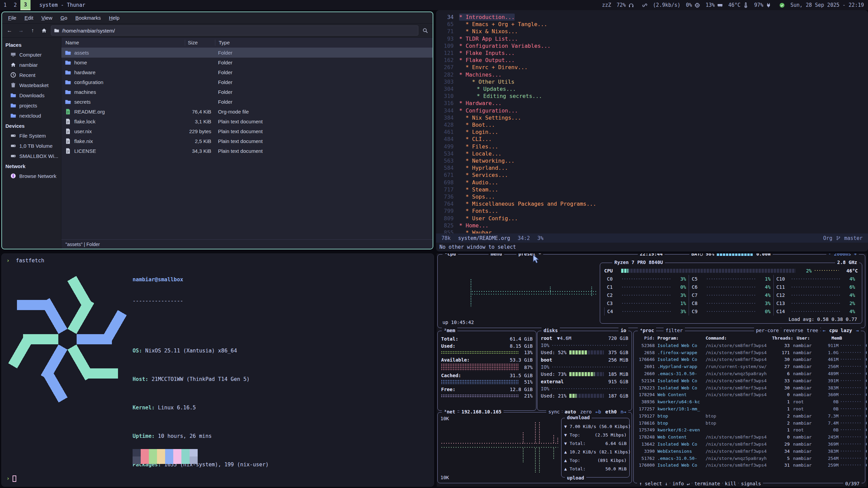 This screenshot has height=488, width=868. What do you see at coordinates (12, 479) in the screenshot?
I see `shell-input-line: ›` at bounding box center [12, 479].